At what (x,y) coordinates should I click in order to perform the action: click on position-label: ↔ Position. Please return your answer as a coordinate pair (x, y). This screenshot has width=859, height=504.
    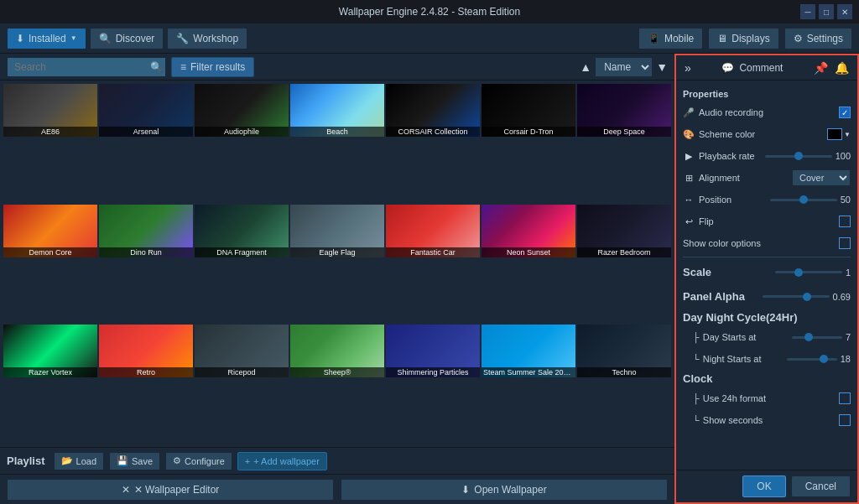
    Looking at the image, I should click on (725, 200).